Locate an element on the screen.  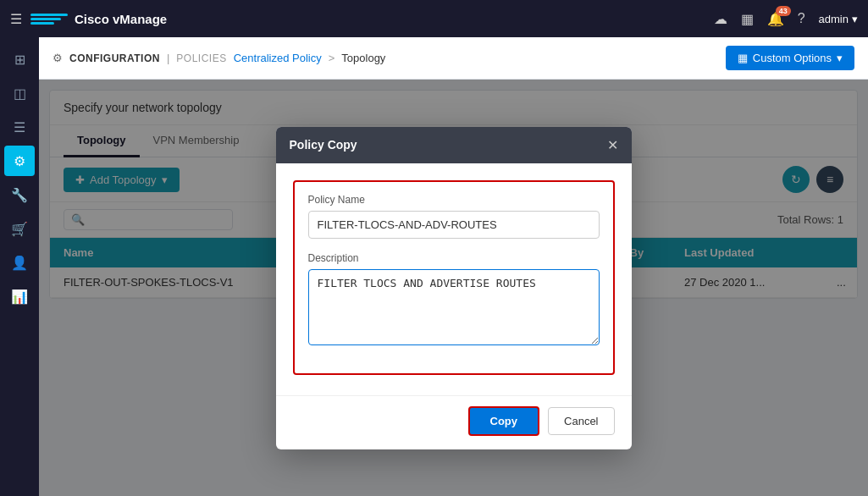
custom-options-chevron-icon: ▾ is located at coordinates (840, 58).